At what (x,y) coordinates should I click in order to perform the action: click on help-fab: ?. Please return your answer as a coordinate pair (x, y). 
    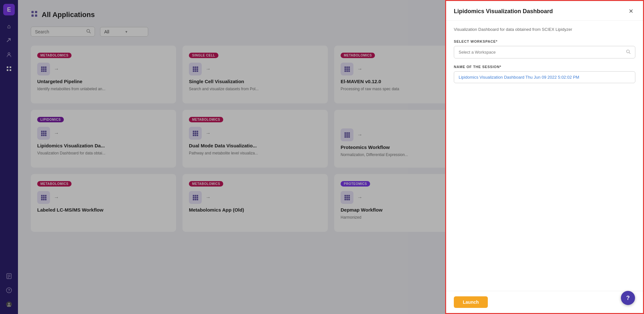
    Looking at the image, I should click on (628, 298).